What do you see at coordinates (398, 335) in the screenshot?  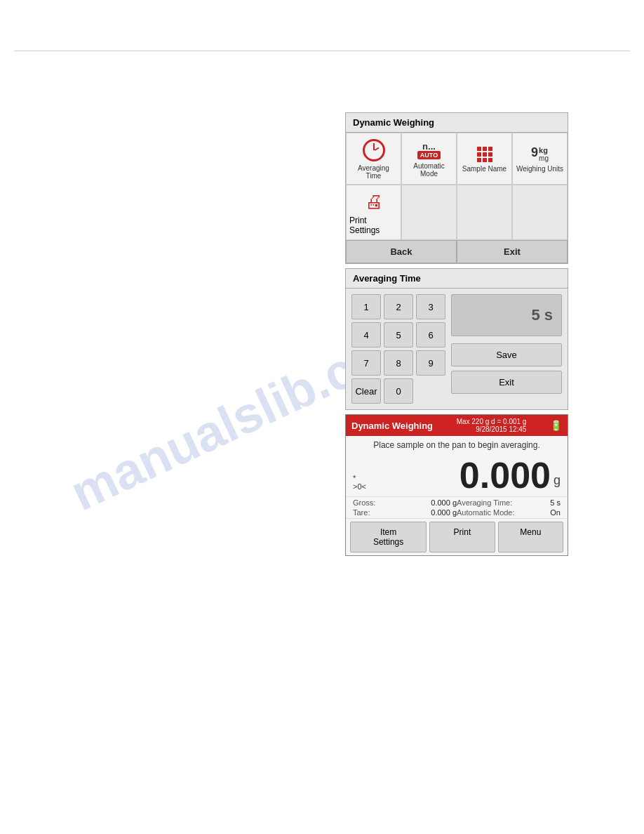 I see `num-5-button: 5` at bounding box center [398, 335].